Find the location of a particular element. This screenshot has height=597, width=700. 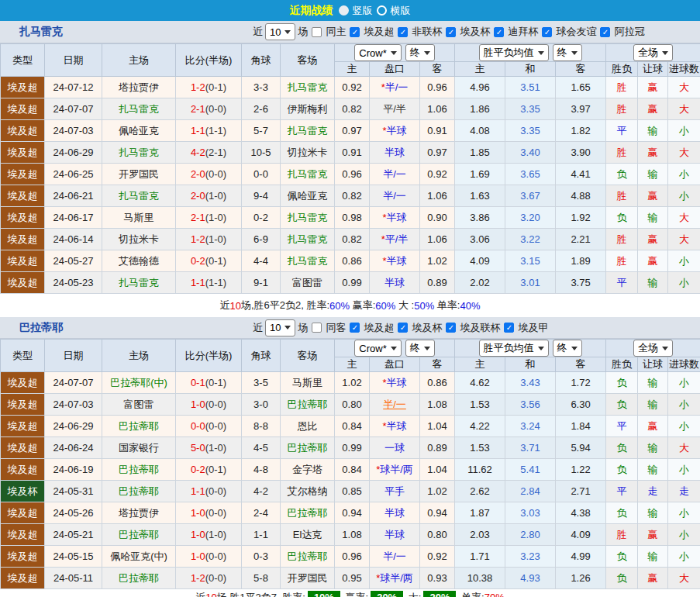

date-cell: 24-06-21 is located at coordinates (74, 196).